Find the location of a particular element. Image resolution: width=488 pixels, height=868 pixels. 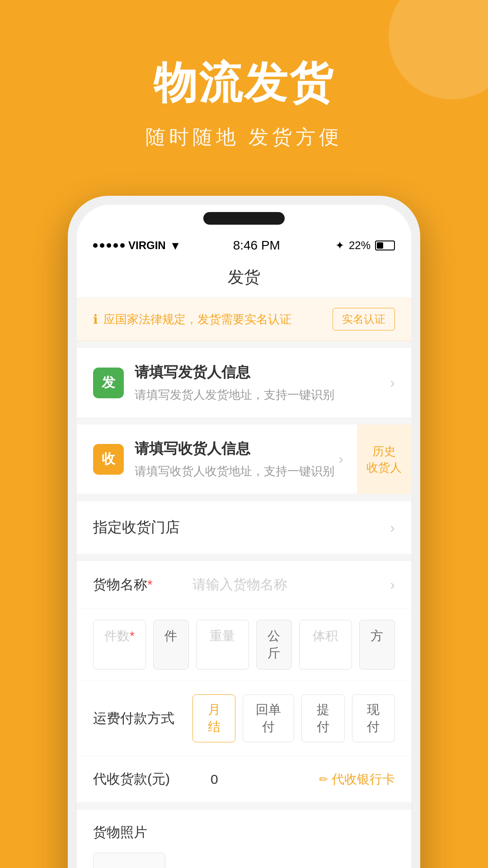

status-left: VIRGIN ▾ is located at coordinates (136, 246).